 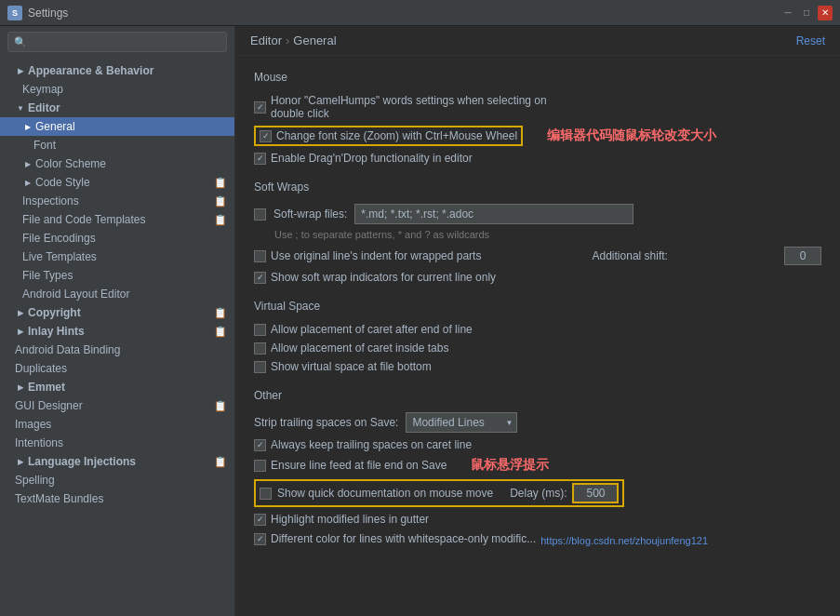 I want to click on caret-inside-tabs-label: Allow placement of caret inside tabs, so click(x=352, y=348).